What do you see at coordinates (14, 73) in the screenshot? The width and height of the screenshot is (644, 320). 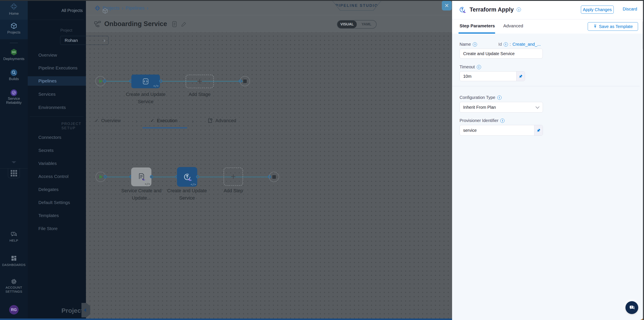 I see `builds-icon` at bounding box center [14, 73].